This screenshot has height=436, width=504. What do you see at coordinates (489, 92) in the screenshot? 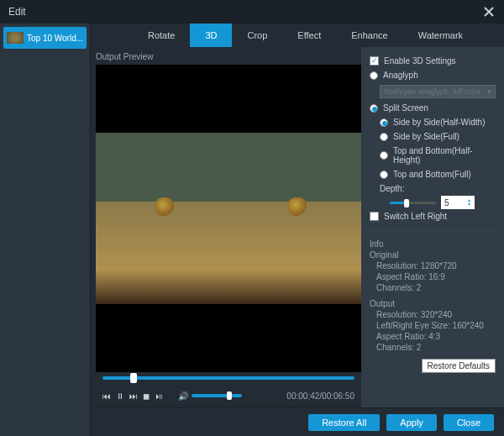
I see `chevron-down-icon: ▾` at bounding box center [489, 92].